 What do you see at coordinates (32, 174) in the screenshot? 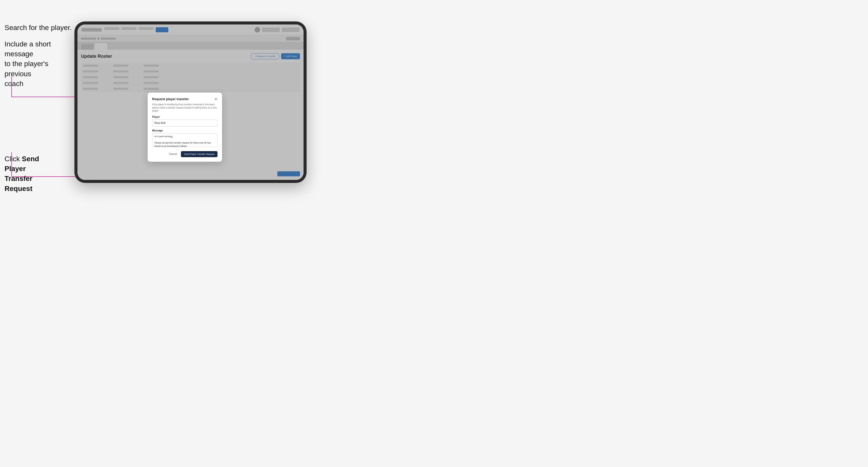
I see `annotation-click: Click Send Player Transfer Request` at bounding box center [32, 174].